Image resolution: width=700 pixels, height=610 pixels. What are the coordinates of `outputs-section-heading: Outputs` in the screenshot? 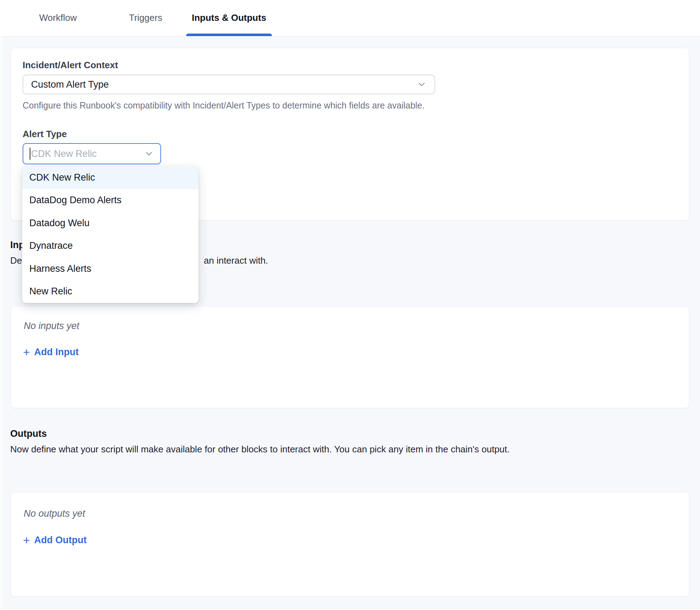 It's located at (28, 434).